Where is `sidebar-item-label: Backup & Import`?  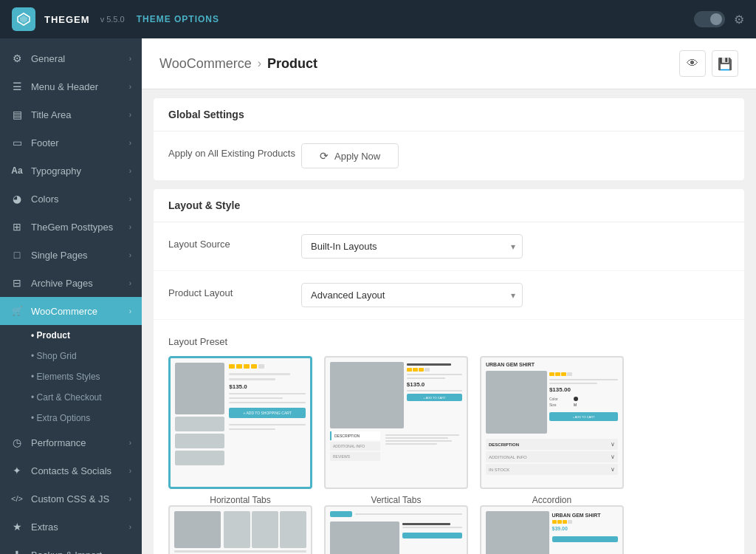
sidebar-item-label: Backup & Import is located at coordinates (66, 553).